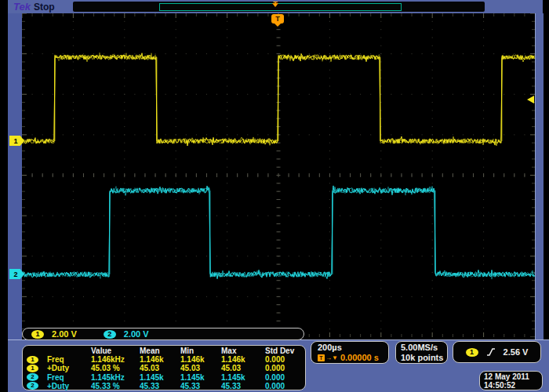 The height and width of the screenshot is (392, 549). Describe the element at coordinates (201, 378) in the screenshot. I see `measurement-min: 1.145k` at that location.